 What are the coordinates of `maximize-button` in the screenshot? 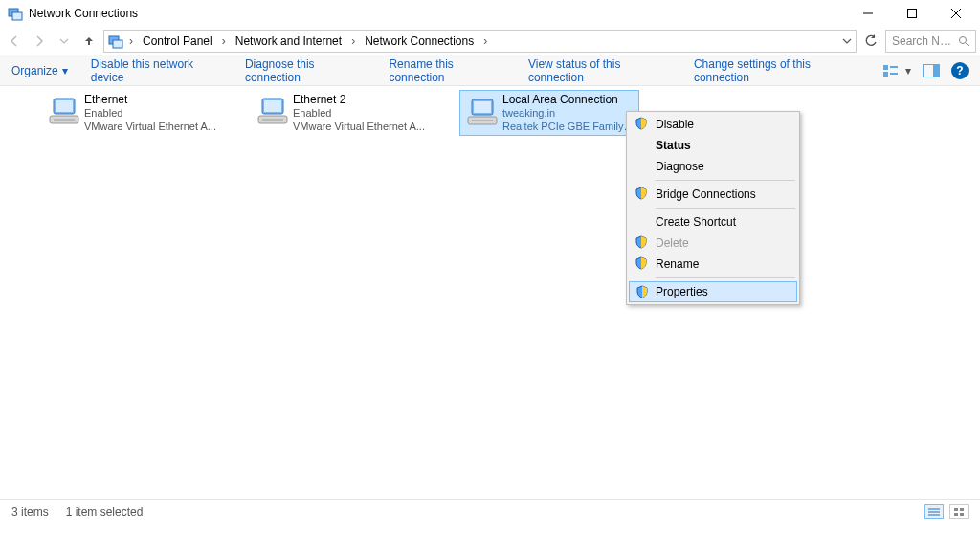 It's located at (912, 13).